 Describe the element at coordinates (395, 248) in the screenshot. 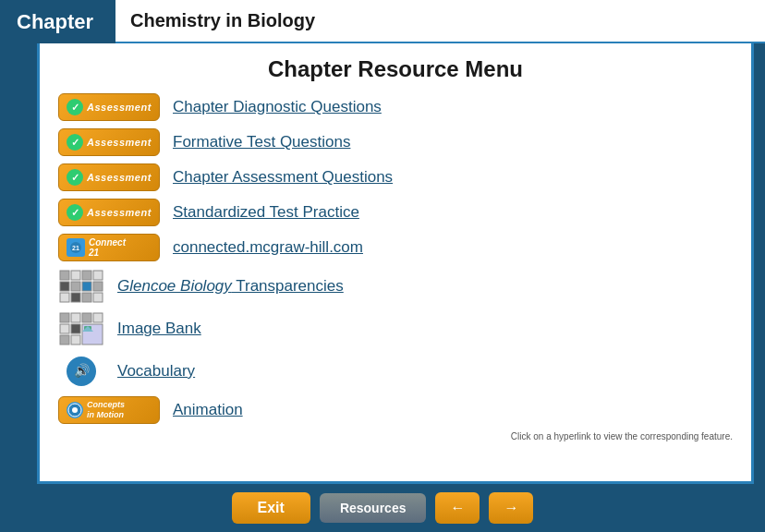

I see `list-item: 21 Connect21 connected.mcgraw-hill.com` at that location.